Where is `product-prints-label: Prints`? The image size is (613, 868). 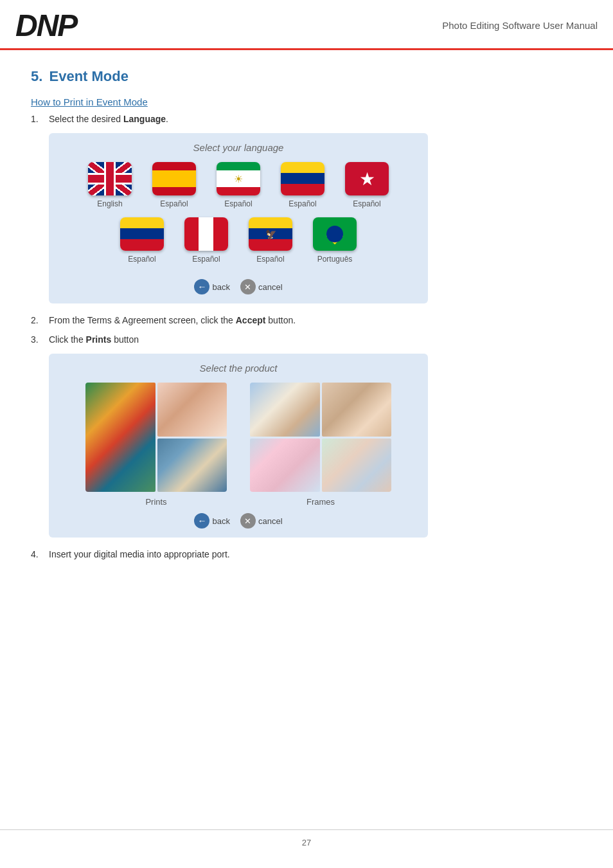 product-prints-label: Prints is located at coordinates (155, 502).